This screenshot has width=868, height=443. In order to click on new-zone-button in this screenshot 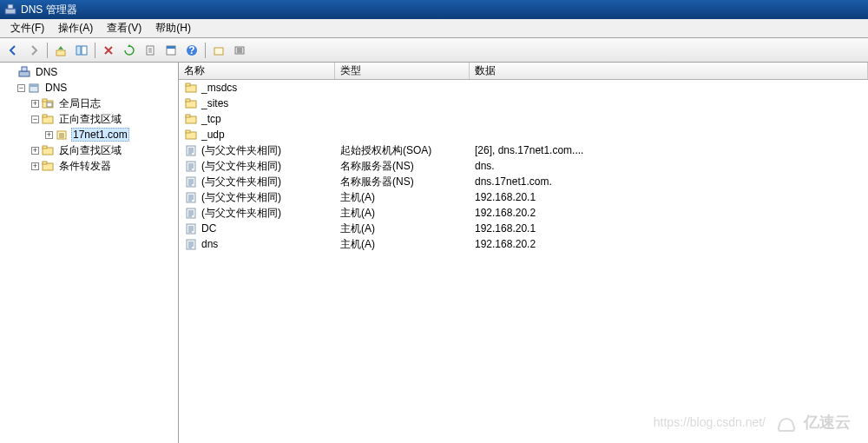, I will do `click(219, 50)`.